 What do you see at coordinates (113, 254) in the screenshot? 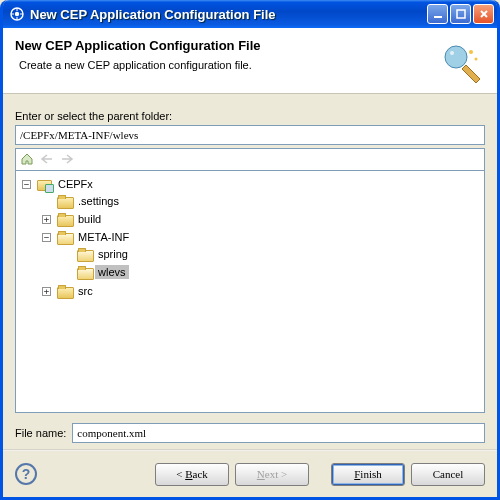
I see `tree-label: spring` at bounding box center [113, 254].